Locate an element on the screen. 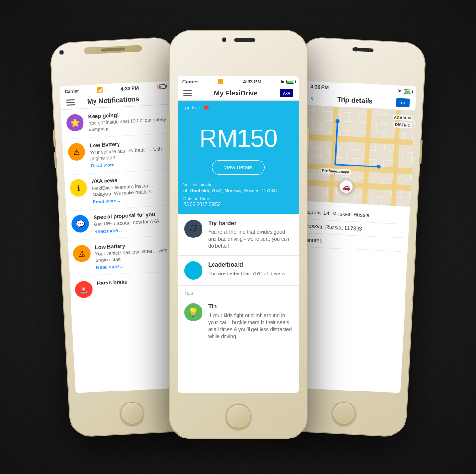  notif-content-axa-news: AXA news FlexiDrive telematic insura… Ma… is located at coordinates (131, 190).